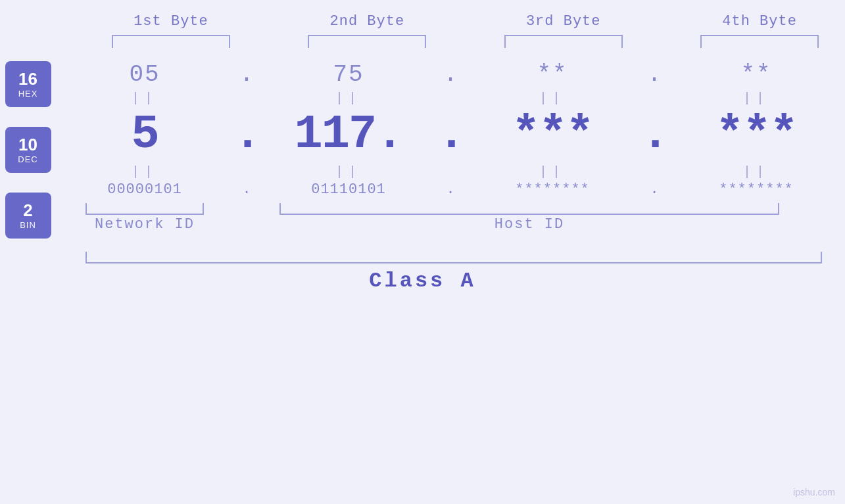 The image size is (845, 504). I want to click on dec-dot2: ., so click(450, 135).